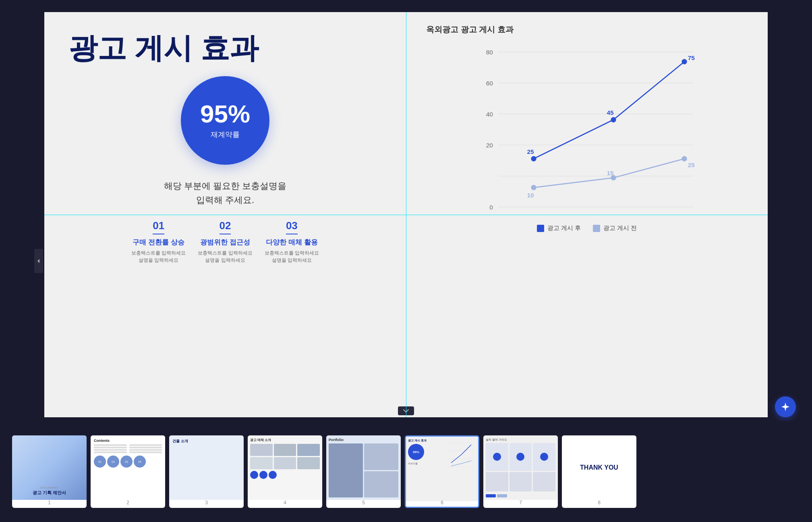 Image resolution: width=812 pixels, height=522 pixels. I want to click on feature-desc1-3: 보충텍스트를 입력하세요, so click(292, 253).